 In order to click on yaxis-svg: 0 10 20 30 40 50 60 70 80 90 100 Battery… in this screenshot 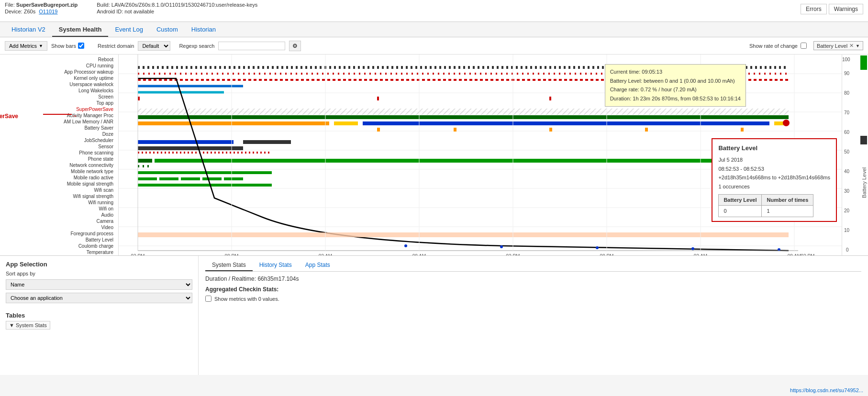, I will do `click(855, 155)`.